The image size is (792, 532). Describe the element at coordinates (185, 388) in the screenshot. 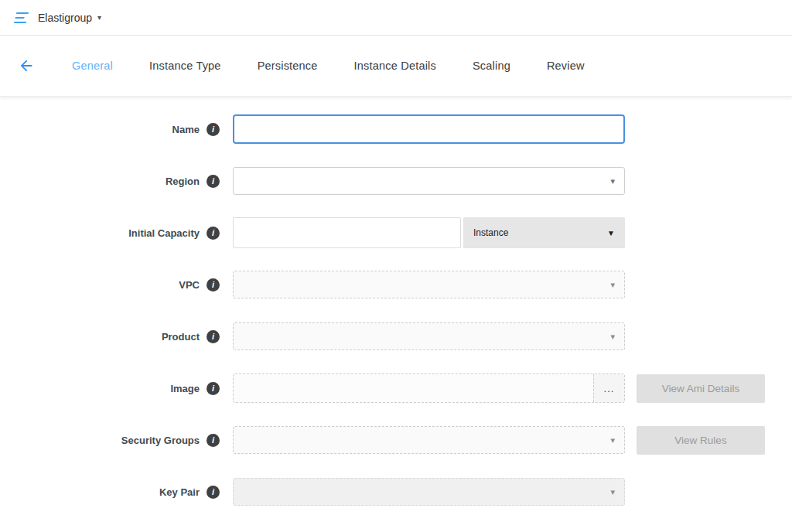

I see `image-label: Image` at that location.